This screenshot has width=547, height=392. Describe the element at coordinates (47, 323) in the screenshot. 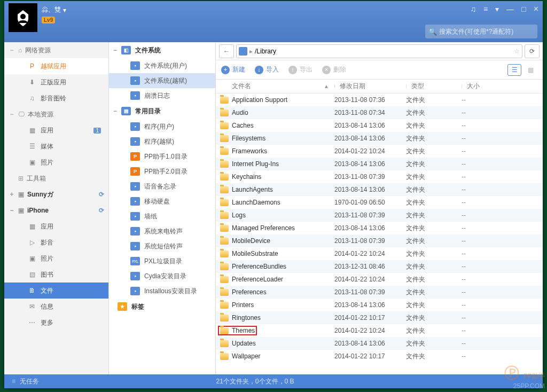

I see `item-label: 更多` at that location.